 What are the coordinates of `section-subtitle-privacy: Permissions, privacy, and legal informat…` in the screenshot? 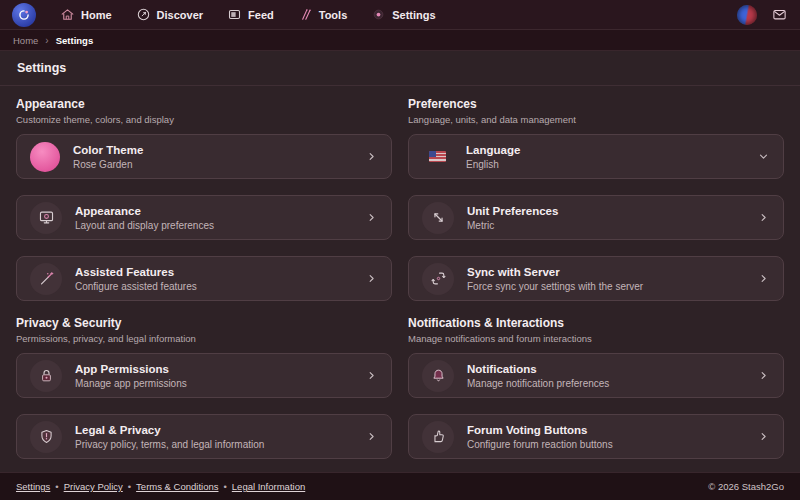 It's located at (204, 338).